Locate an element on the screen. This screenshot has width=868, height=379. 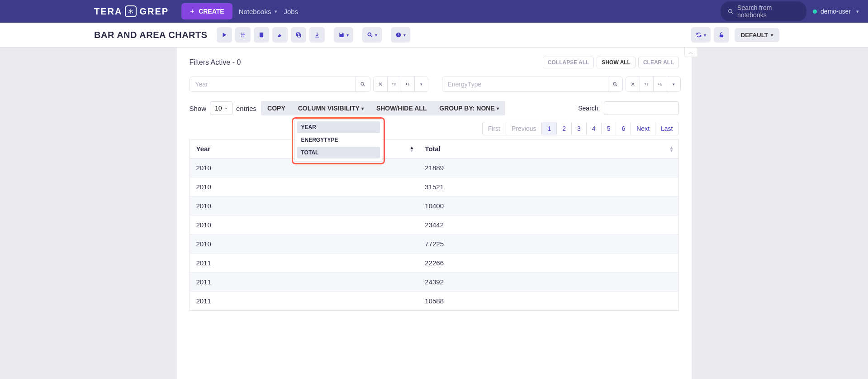
cell-total: 77225 is located at coordinates (548, 244).